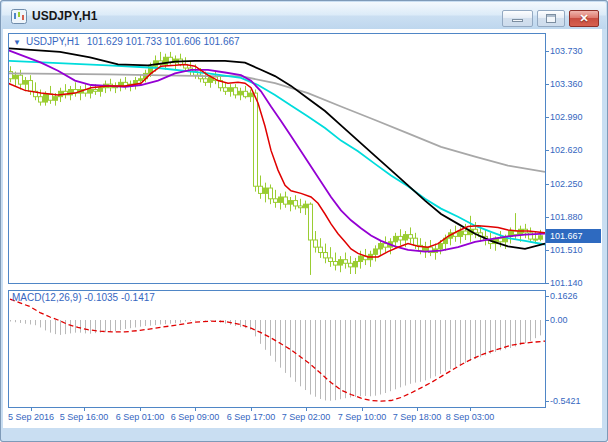  Describe the element at coordinates (566, 184) in the screenshot. I see `price-axis-label: 102.250` at that location.